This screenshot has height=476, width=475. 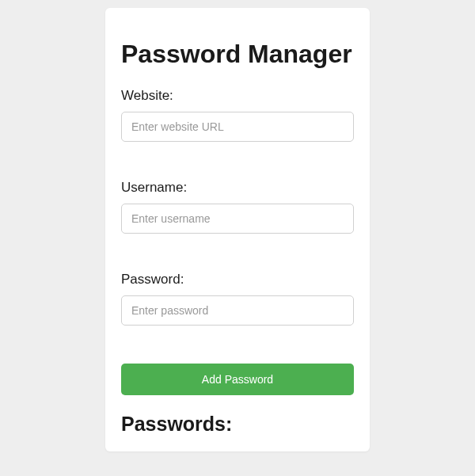 I want to click on username-input, so click(x=238, y=219).